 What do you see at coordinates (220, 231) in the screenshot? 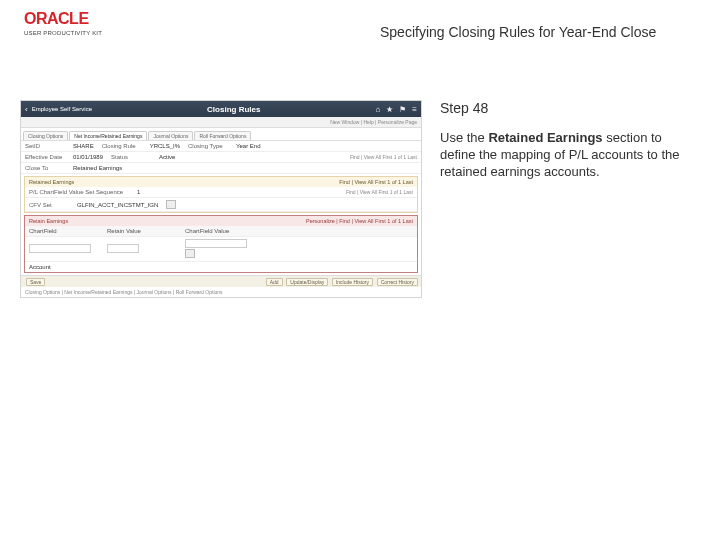
I see `col-chartfield-value: ChartField Value` at bounding box center [220, 231].